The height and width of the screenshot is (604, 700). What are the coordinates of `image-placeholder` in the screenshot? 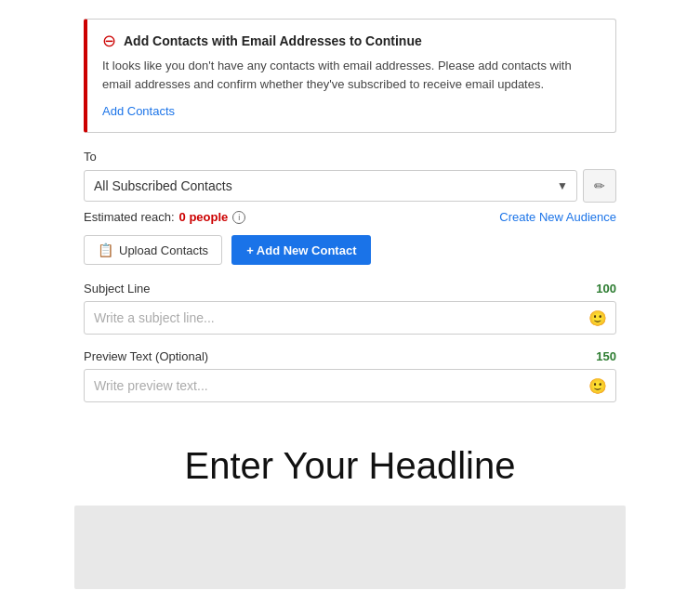 It's located at (350, 547).